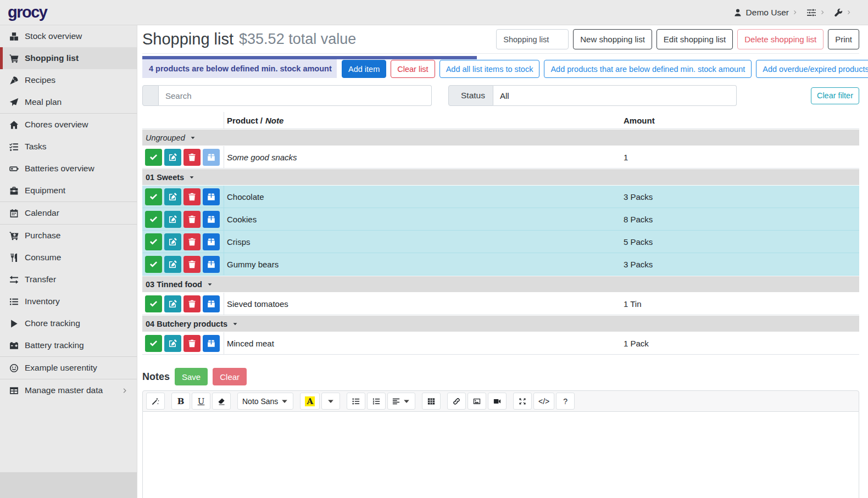 This screenshot has height=498, width=868. What do you see at coordinates (364, 69) in the screenshot?
I see `add-item-button: Add item` at bounding box center [364, 69].